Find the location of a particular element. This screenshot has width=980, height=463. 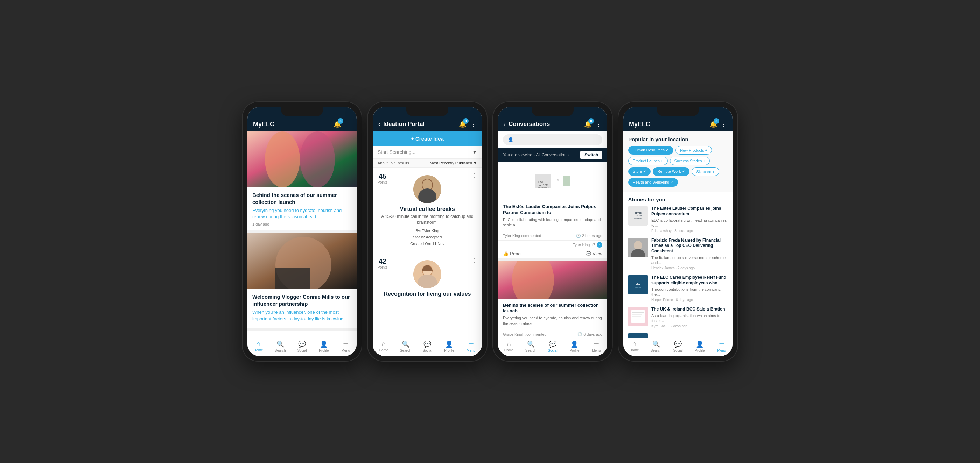

results-bar: About 157 Results Most Recently Publishe… is located at coordinates (428, 163).